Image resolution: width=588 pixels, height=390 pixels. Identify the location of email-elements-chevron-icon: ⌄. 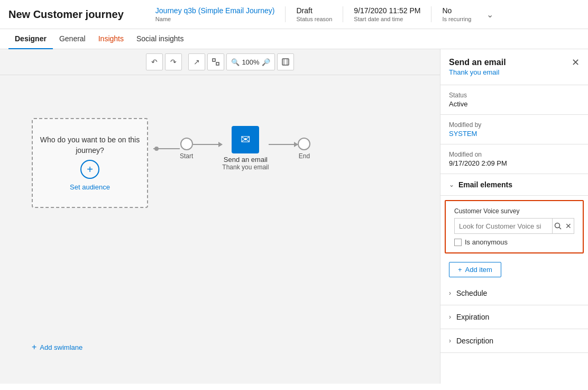
(452, 185).